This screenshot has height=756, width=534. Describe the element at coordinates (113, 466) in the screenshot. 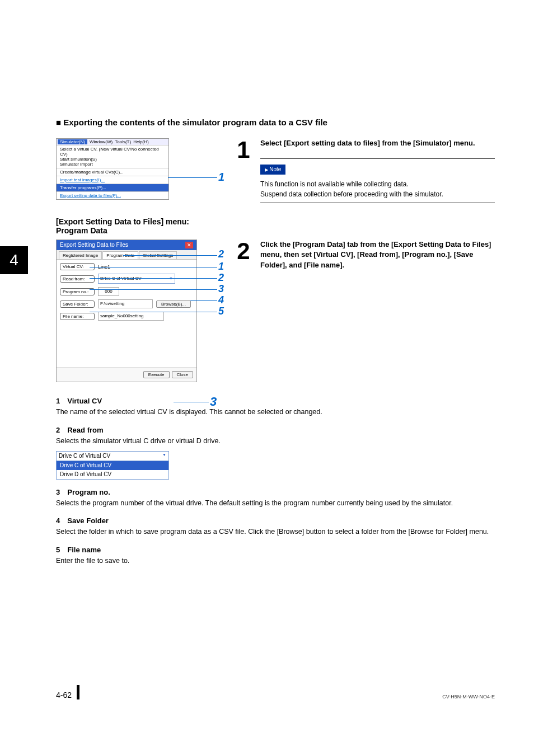

I see `dropdown-option: Drive C of Virtual CV` at that location.